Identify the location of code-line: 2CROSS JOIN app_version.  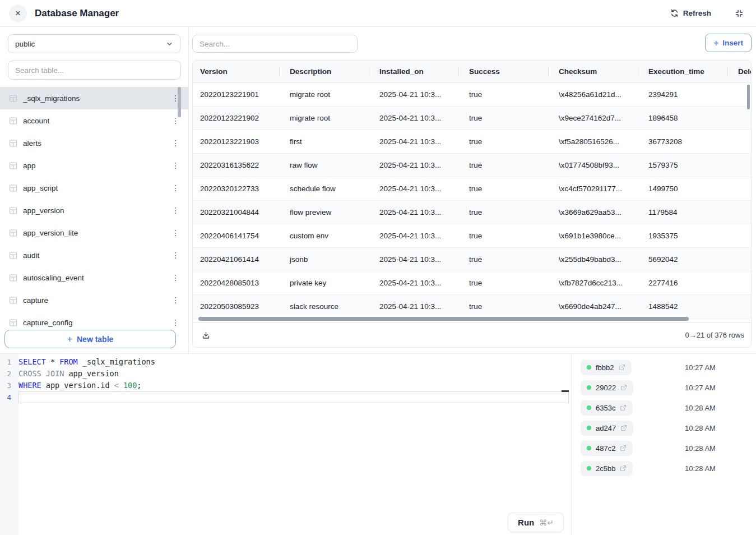
(286, 373).